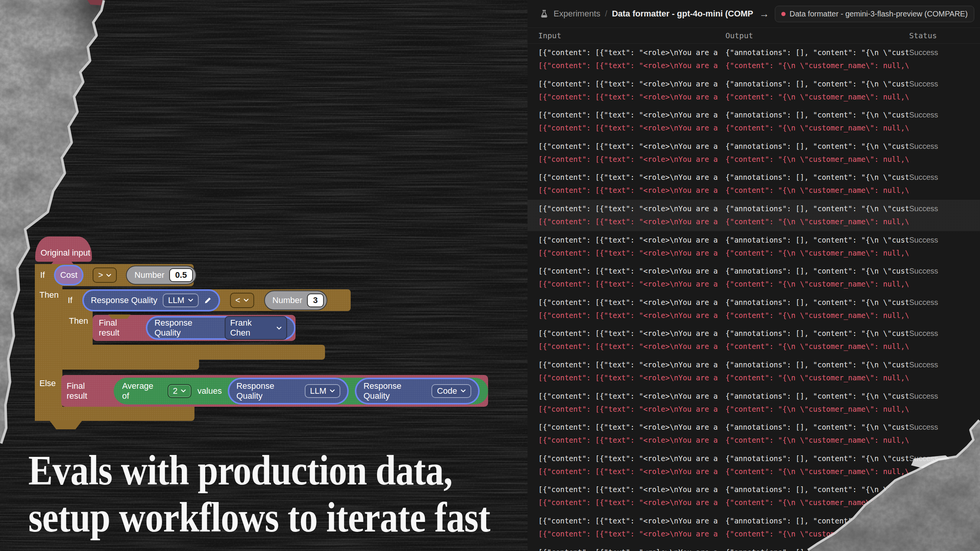  What do you see at coordinates (115, 414) in the screenshot?
I see `outer-if-bottom-bar` at bounding box center [115, 414].